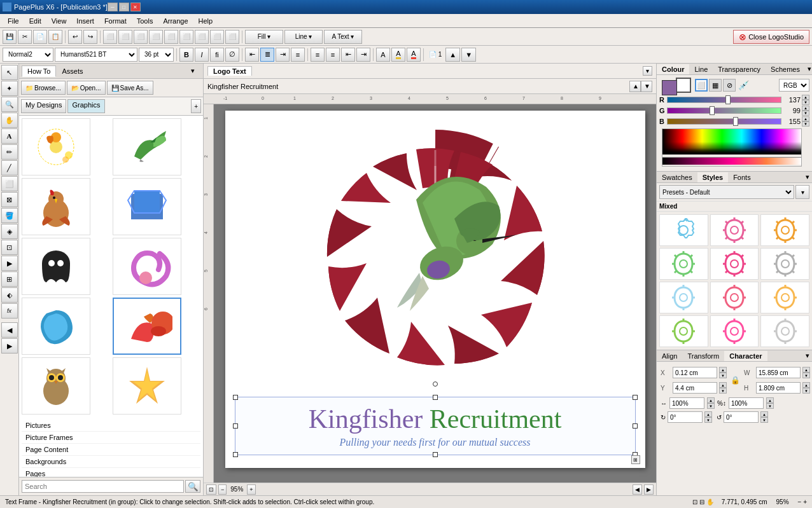 This screenshot has width=812, height=508. Describe the element at coordinates (724, 121) in the screenshot. I see `b-slider` at that location.